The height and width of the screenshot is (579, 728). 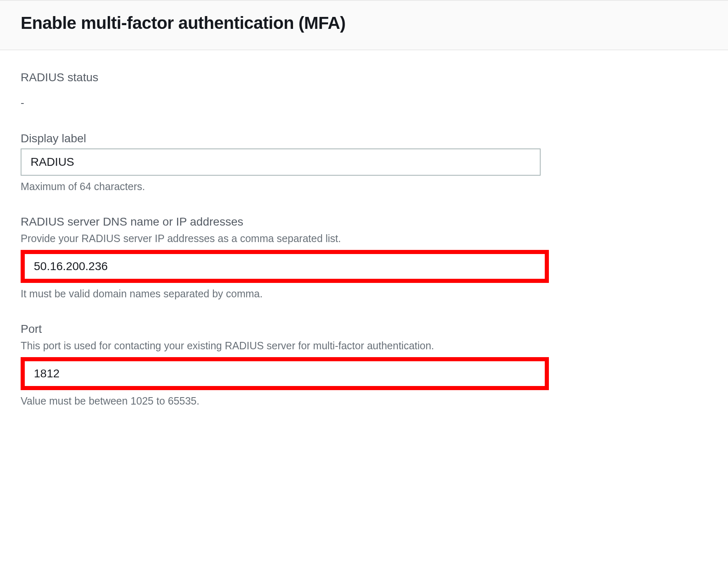 I want to click on server-address-input, so click(x=285, y=266).